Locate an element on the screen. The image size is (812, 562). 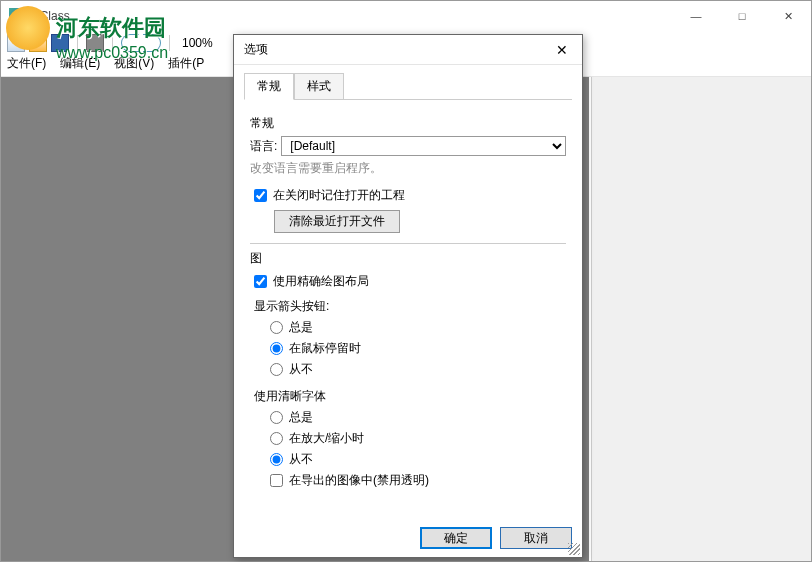
close-button: ✕ is located at coordinates (788, 16).